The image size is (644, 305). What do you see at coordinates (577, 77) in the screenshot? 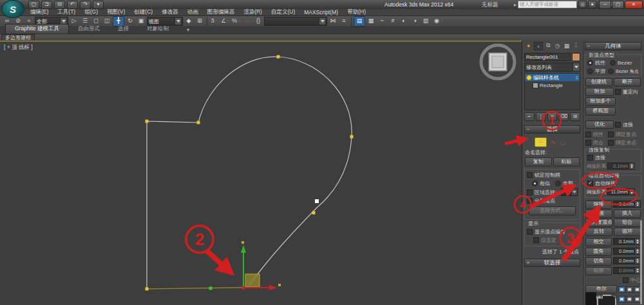
I see `stack-expand-icon: ⁞⁞` at bounding box center [577, 77].